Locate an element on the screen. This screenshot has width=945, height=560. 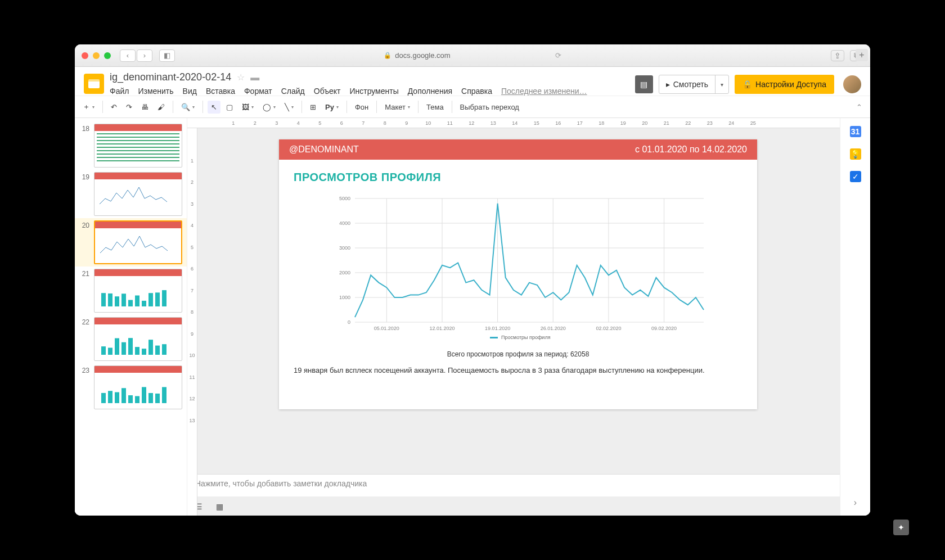
sidebar-toggle-button: ◧ is located at coordinates (167, 56).